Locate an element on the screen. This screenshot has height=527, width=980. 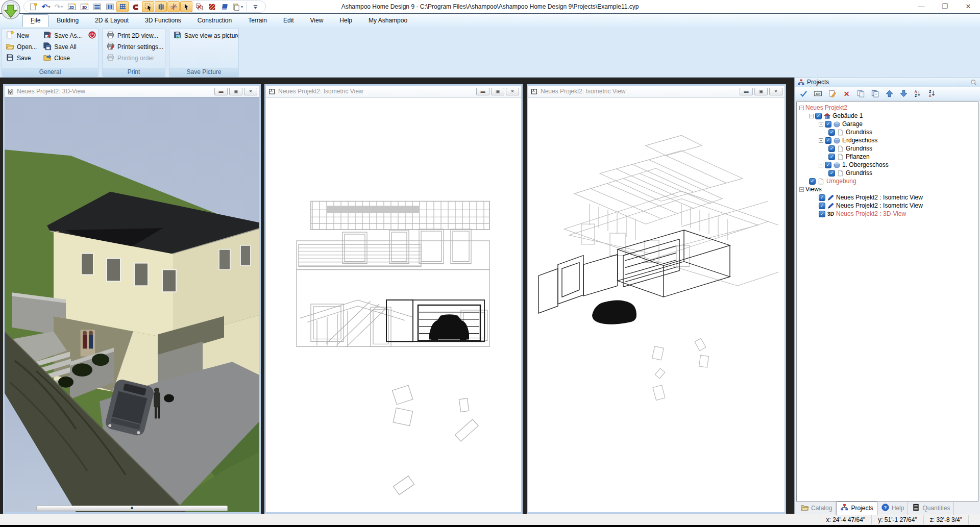
new-button: New is located at coordinates (21, 36).